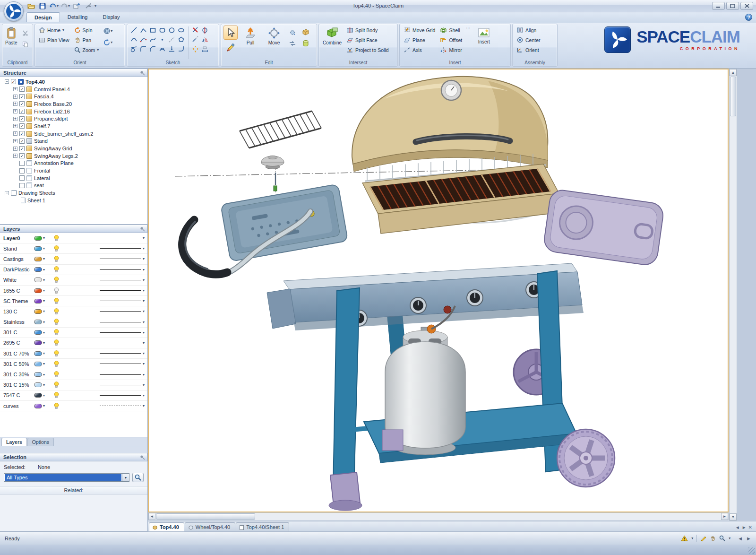 The width and height of the screenshot is (756, 555). Describe the element at coordinates (74, 343) in the screenshot. I see `layer-row: 2695 C▾▾` at that location.